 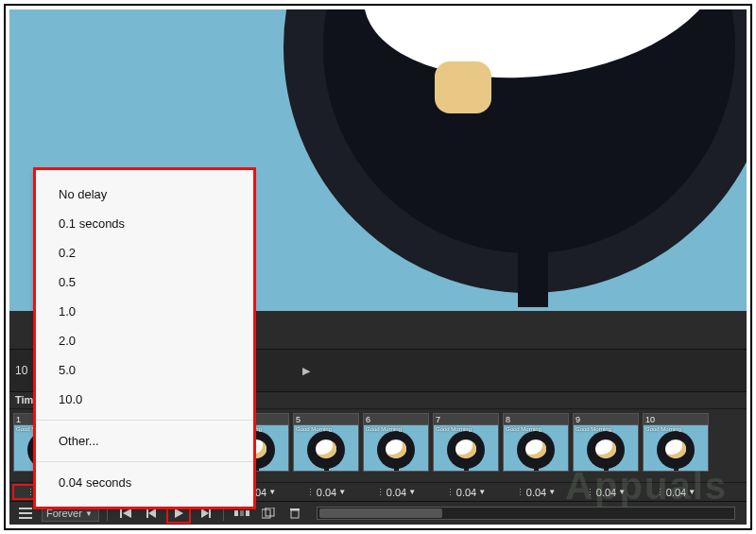 I want to click on frame-thumbnail: 5Good Morning, so click(x=326, y=442).